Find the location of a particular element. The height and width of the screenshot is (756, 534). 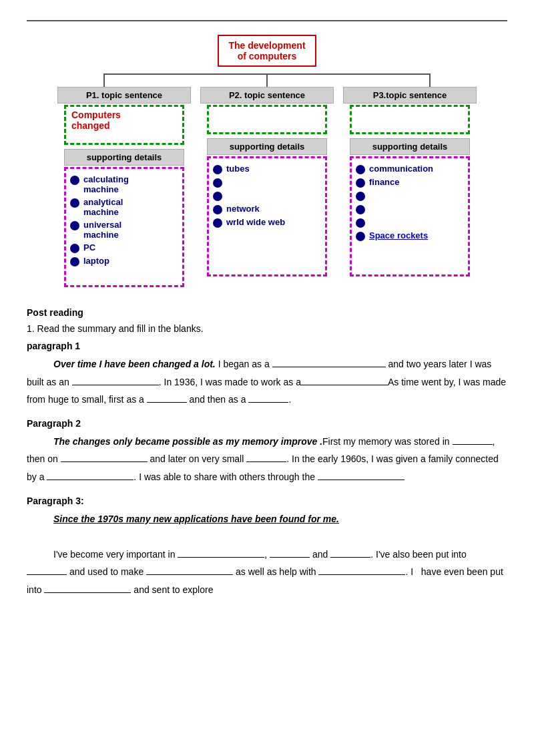

para2-title: Paragraph 2 is located at coordinates (267, 423).